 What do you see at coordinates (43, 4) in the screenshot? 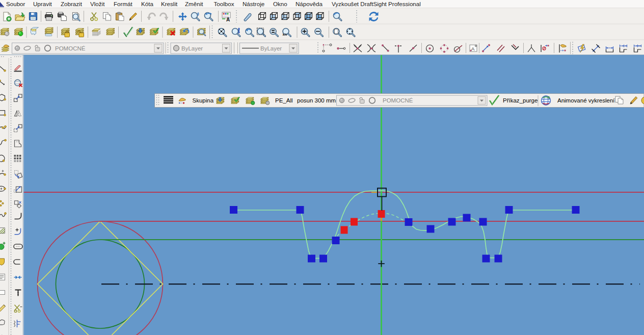
I see `svg-text: Upravit` at bounding box center [43, 4].